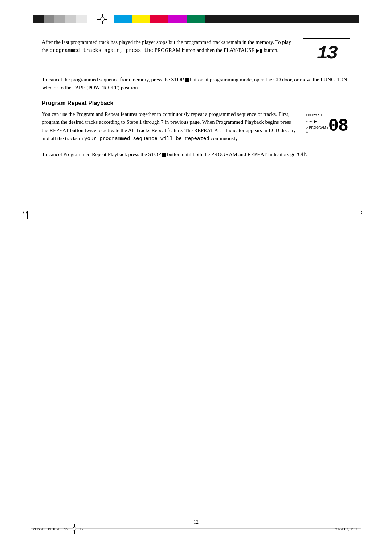 This screenshot has width=392, height=555. Describe the element at coordinates (327, 126) in the screenshot. I see `display-box-2: REPEAT ALL PLAY ▷ PROGRAM ≤ /\ 08` at that location.